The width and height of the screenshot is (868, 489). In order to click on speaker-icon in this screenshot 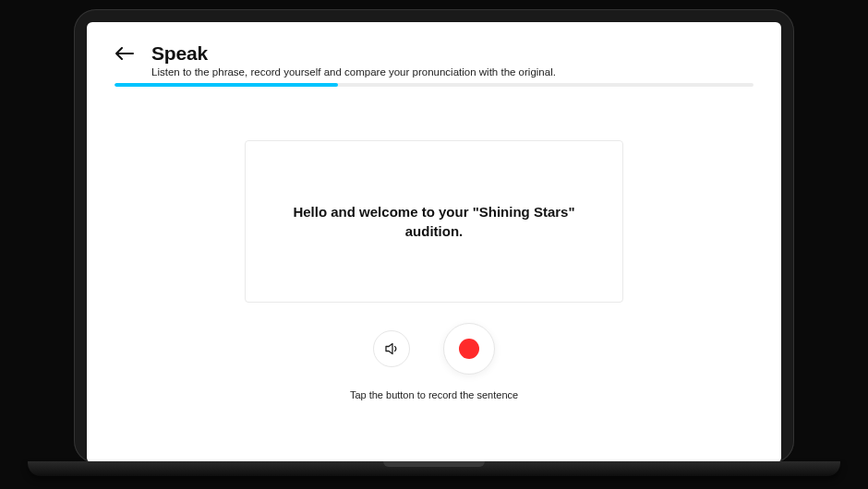, I will do `click(392, 349)`.